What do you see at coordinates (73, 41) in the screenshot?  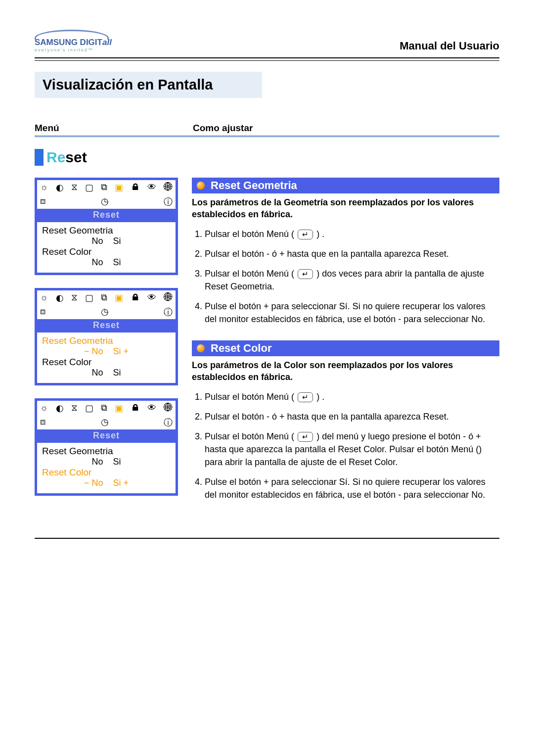 I see `brand-logo: SAMSUNG DIGITall everyone's invited™` at bounding box center [73, 41].